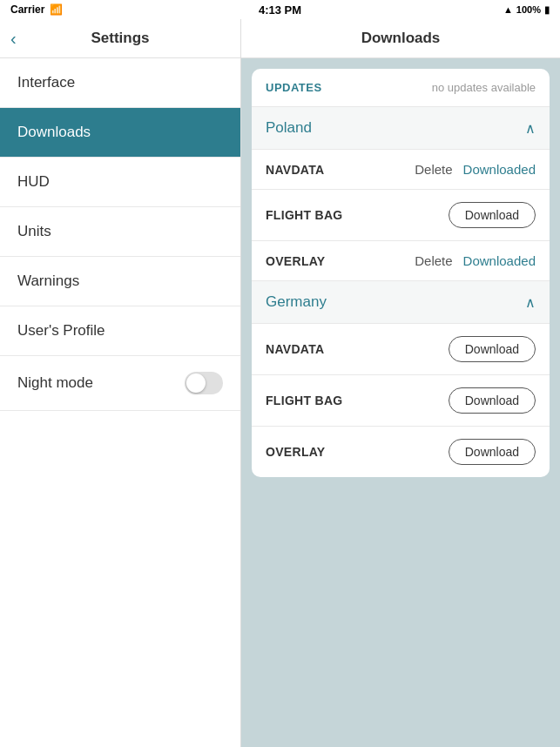 The height and width of the screenshot is (747, 560). I want to click on sidebar-item-warnings: Warnings, so click(120, 282).